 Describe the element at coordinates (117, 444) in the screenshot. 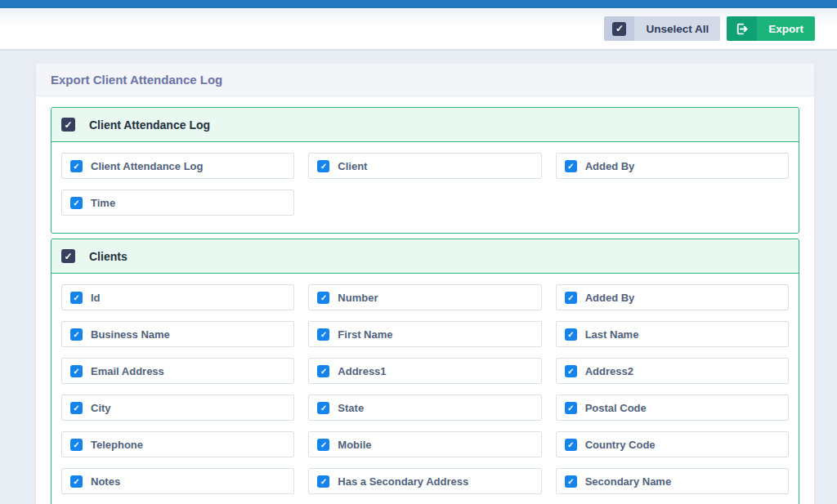

I see `field-label: Telephone` at that location.